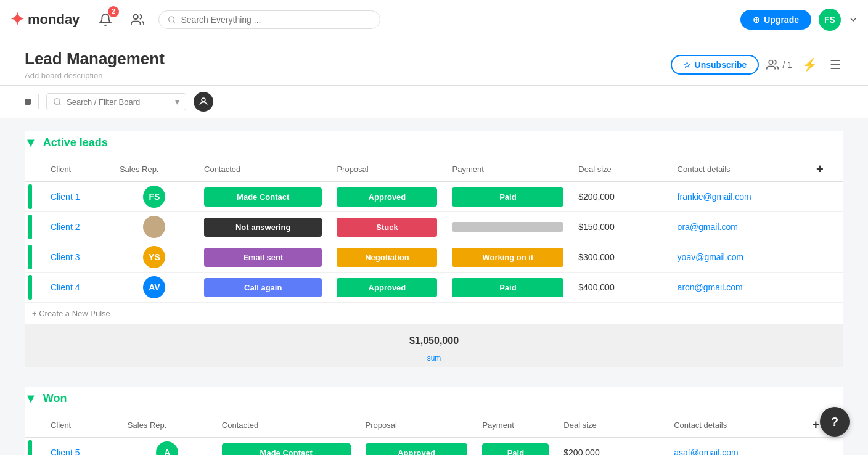 The width and height of the screenshot is (868, 455). What do you see at coordinates (263, 287) in the screenshot?
I see `contacted-status: Call again` at bounding box center [263, 287].